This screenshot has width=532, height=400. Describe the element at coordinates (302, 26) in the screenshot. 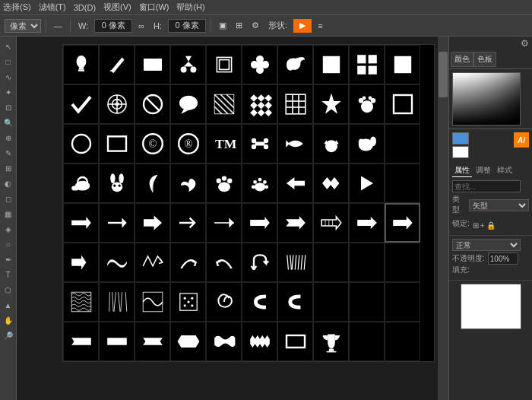

I see `shape-button: ▶` at that location.